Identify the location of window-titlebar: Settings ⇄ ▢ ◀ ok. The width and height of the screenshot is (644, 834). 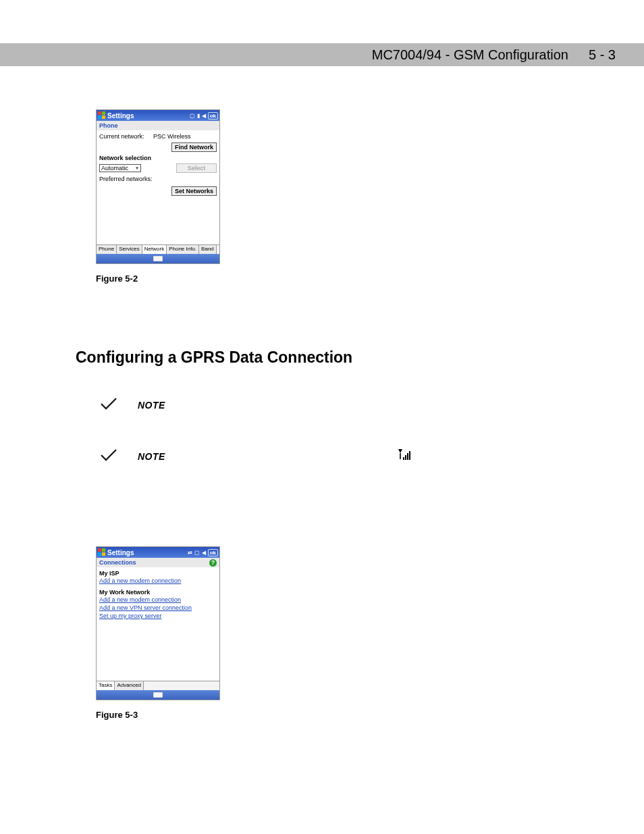
(158, 552).